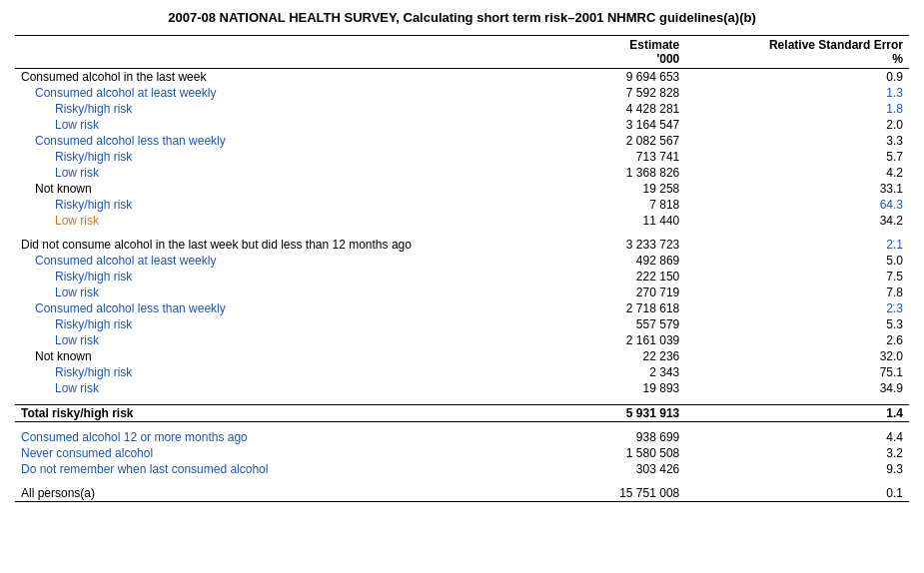 This screenshot has width=924, height=573. What do you see at coordinates (462, 109) in the screenshot?
I see `table-row: Risky/high risk4 428 2811.8` at bounding box center [462, 109].